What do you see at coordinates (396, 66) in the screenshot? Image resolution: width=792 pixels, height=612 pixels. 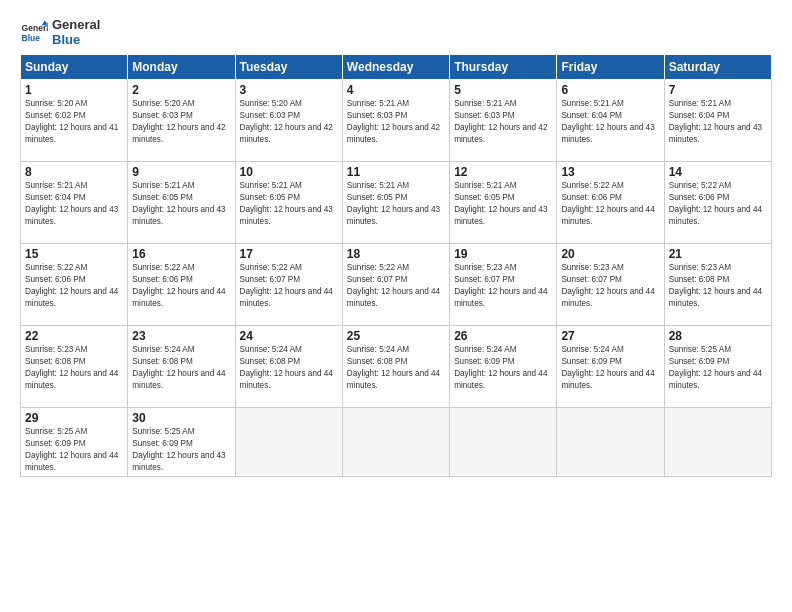 I see `weekday-header-row: Sunday Monday Tuesday Wednesday Thursday…` at bounding box center [396, 66].